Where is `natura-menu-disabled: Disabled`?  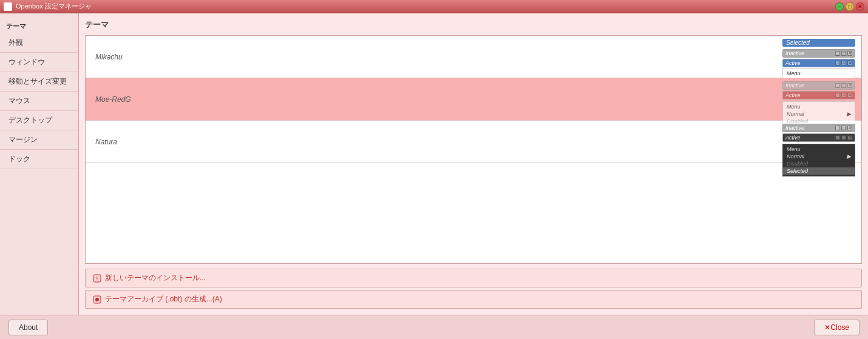 natura-menu-disabled: Disabled is located at coordinates (819, 164).